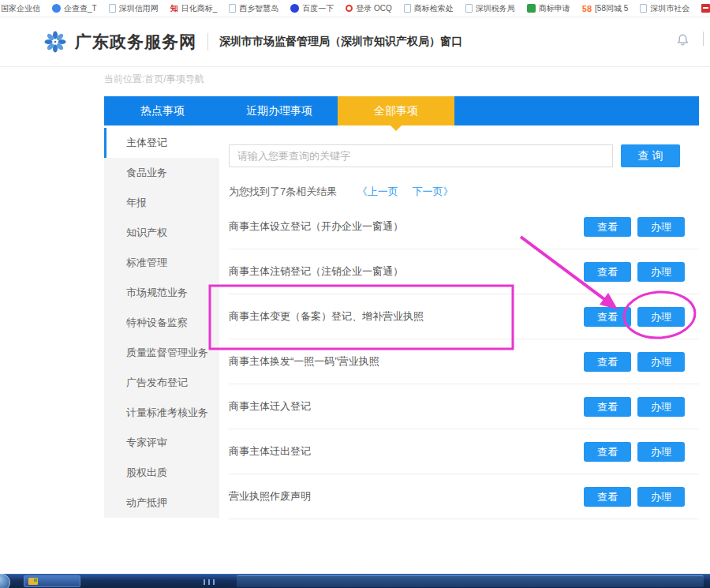 Image resolution: width=710 pixels, height=588 pixels. I want to click on bookmark-item: 国家企业信, so click(21, 9).